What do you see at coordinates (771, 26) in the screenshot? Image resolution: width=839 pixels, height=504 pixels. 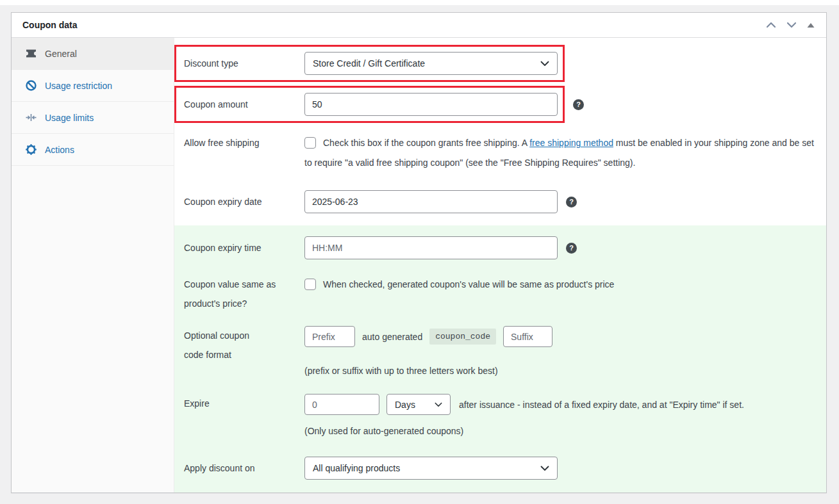 I see `chevron-up-icon` at bounding box center [771, 26].